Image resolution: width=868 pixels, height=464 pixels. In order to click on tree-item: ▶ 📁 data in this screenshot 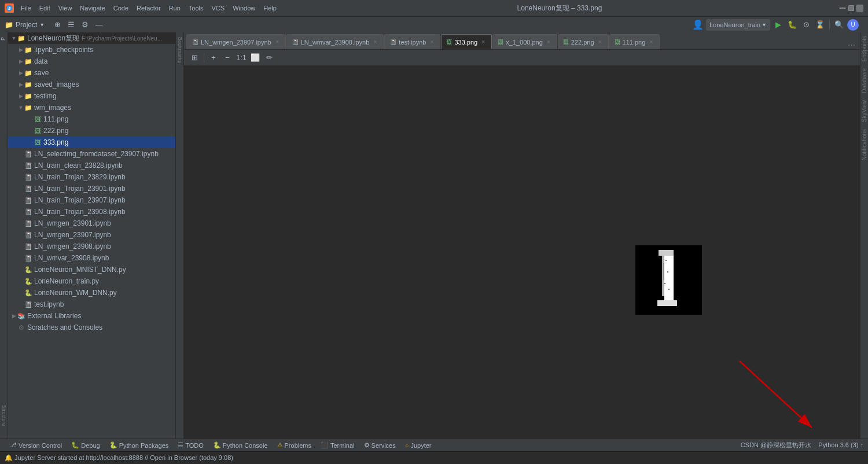, I will do `click(91, 61)`.